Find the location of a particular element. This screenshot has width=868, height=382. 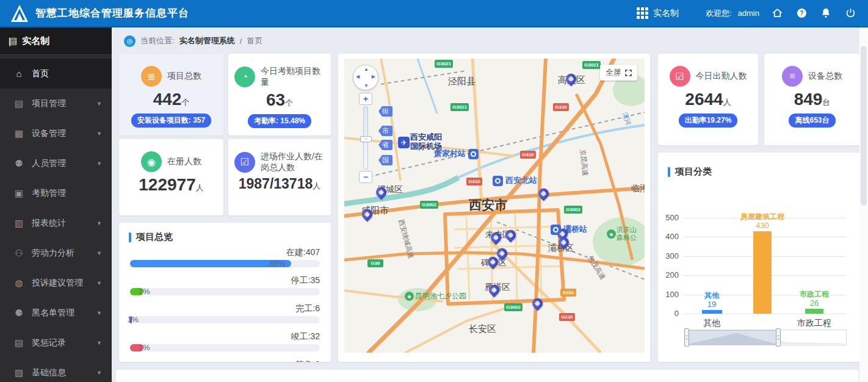

project-category-panel: 项目分类 0100200300400500其他19房屋建筑工程430市政工程26… is located at coordinates (759, 258).